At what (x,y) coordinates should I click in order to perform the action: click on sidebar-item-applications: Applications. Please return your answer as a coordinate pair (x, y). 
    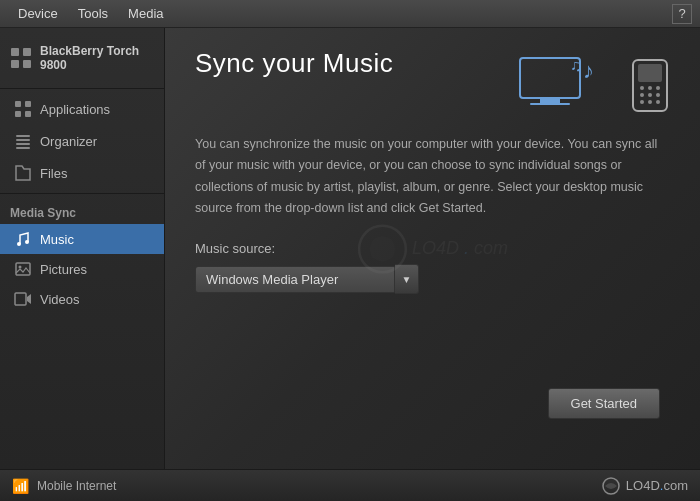
    Looking at the image, I should click on (82, 109).